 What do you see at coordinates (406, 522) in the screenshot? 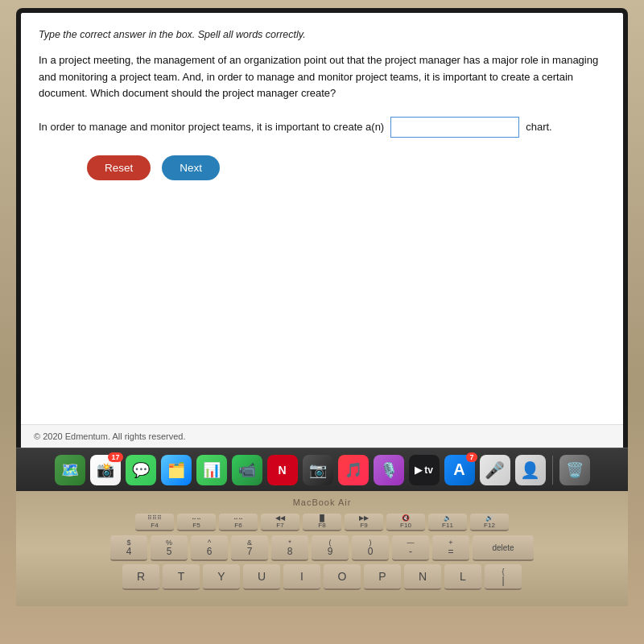
I see `key-f10: 🔇F10` at bounding box center [406, 522].